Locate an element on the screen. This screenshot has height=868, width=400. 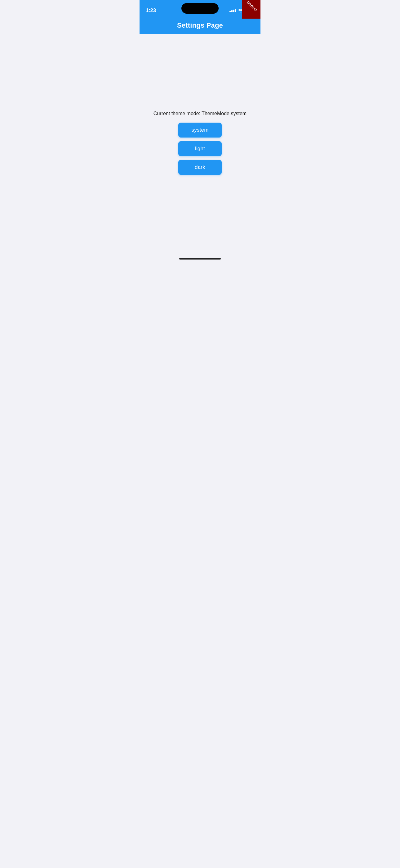
theme-buttons-container: system light dark is located at coordinates (200, 149).